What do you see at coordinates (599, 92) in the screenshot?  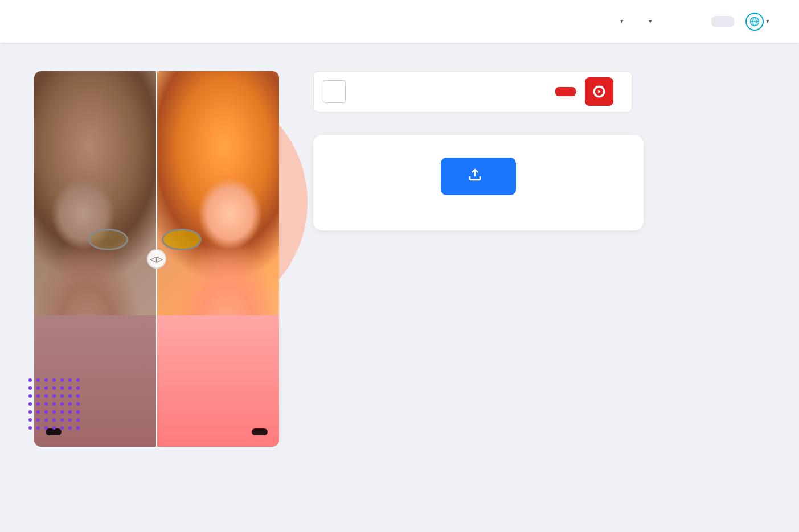 I see `ad-shutterstock-logo` at bounding box center [599, 92].